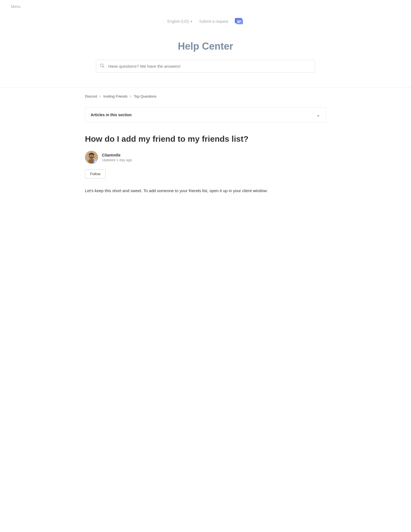  I want to click on avatar, so click(92, 157).